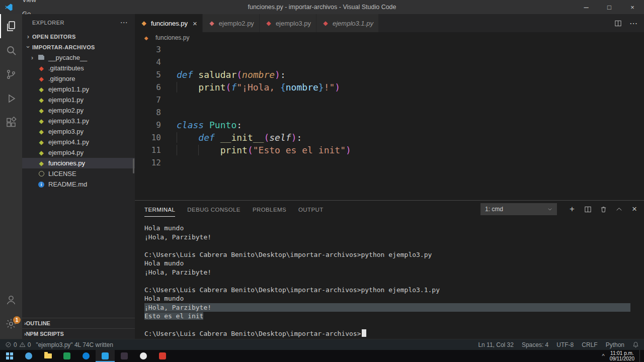  What do you see at coordinates (389, 62) in the screenshot?
I see `code-line: 4` at bounding box center [389, 62].